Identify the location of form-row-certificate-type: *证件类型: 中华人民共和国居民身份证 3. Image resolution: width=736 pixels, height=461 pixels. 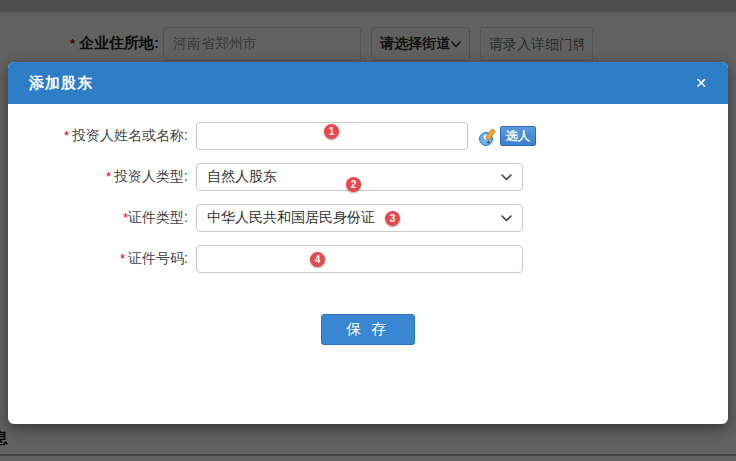
(368, 218).